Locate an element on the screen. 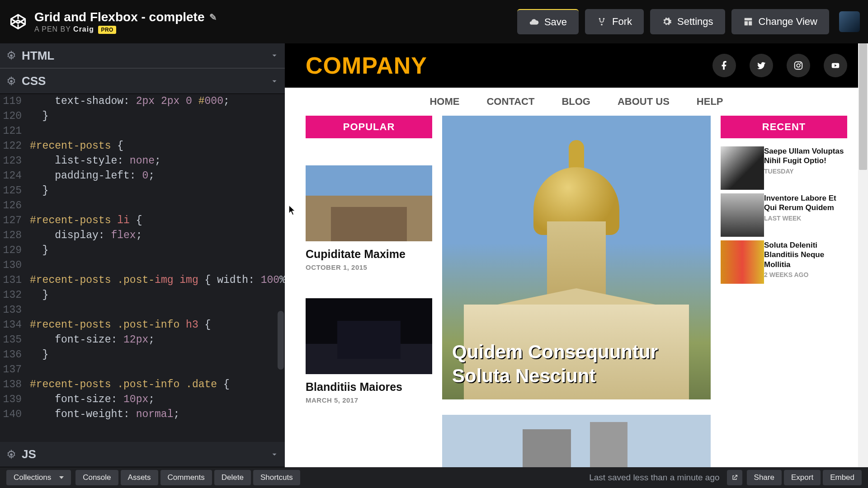  nav-link: HELP is located at coordinates (710, 102).